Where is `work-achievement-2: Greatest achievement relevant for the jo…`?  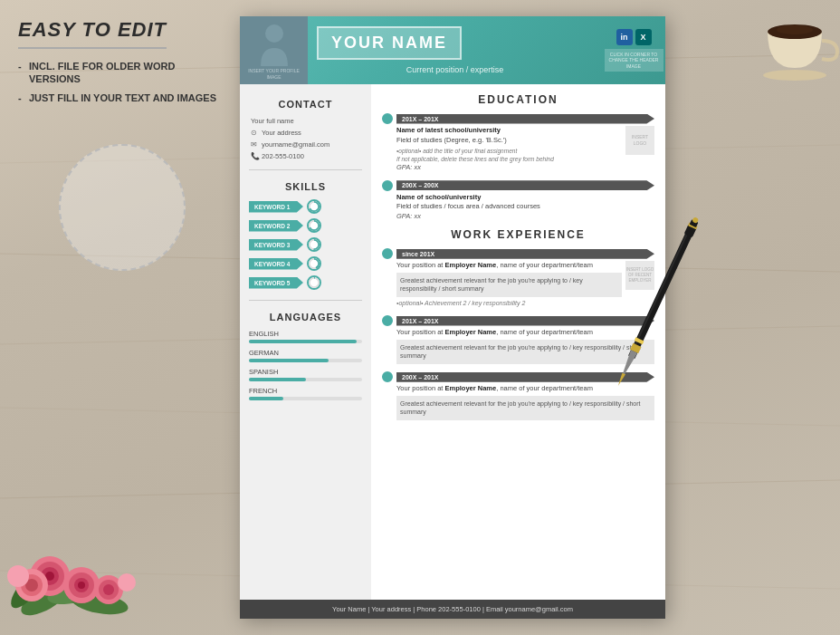 work-achievement-2: Greatest achievement relevant for the jo… is located at coordinates (525, 352).